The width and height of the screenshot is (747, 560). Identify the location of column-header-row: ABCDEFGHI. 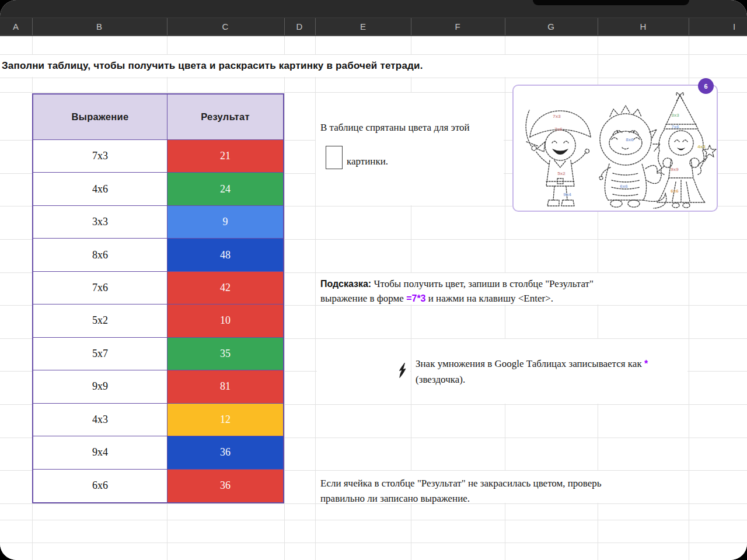
(374, 26).